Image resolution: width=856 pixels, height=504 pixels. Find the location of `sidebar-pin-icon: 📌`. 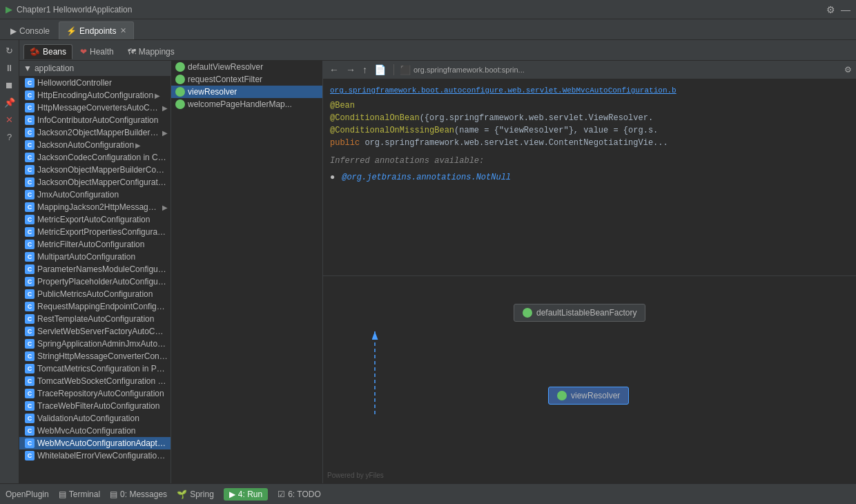

sidebar-pin-icon: 📌 is located at coordinates (10, 102).